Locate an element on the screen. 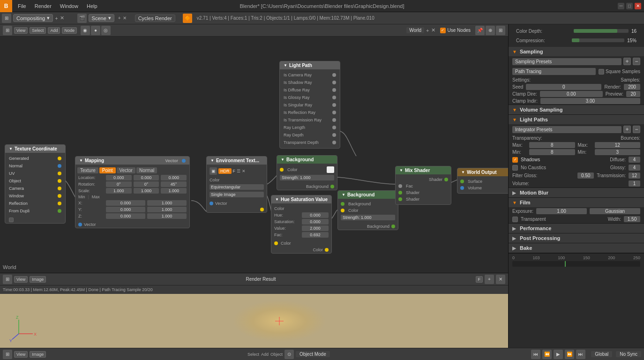  skip-start-btn: ⏮ is located at coordinates (536, 354).